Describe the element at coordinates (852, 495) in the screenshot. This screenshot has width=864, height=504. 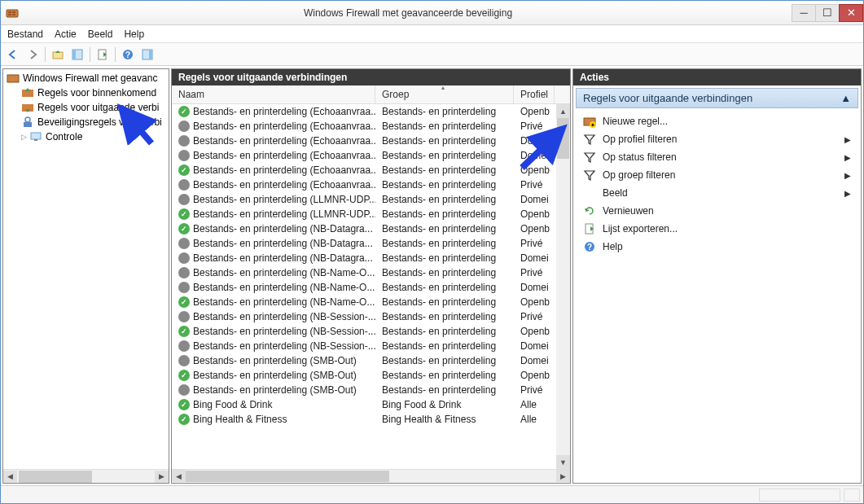
I see `status-grip` at that location.